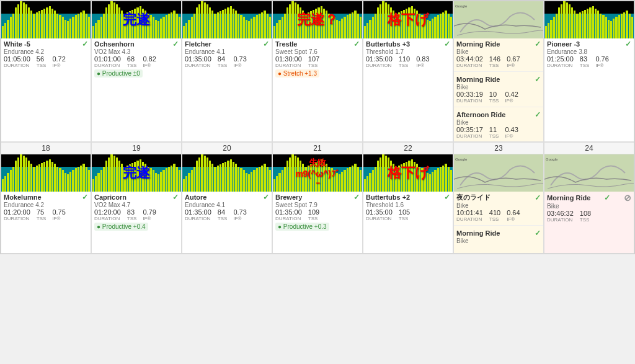  What do you see at coordinates (227, 54) in the screenshot?
I see `workout-card: Fletcher✓Endurance 4.101:35:00DURATION84…` at bounding box center [227, 54].